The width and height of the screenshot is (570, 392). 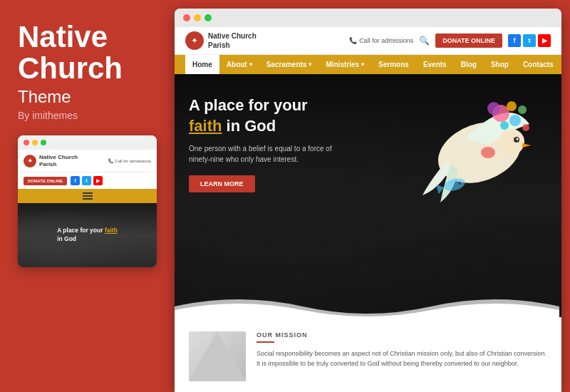 I want to click on nav-item-blog: Blog, so click(x=469, y=64).